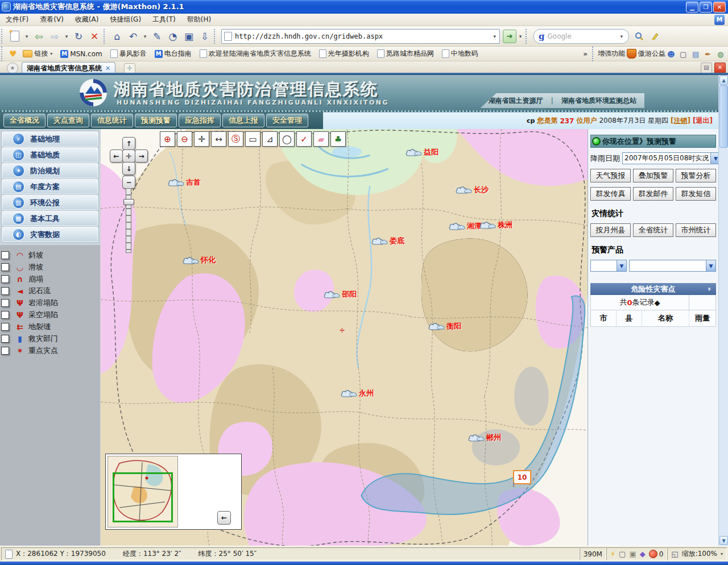  Describe the element at coordinates (710, 289) in the screenshot. I see `danger-chevrons-icon: »` at that location.